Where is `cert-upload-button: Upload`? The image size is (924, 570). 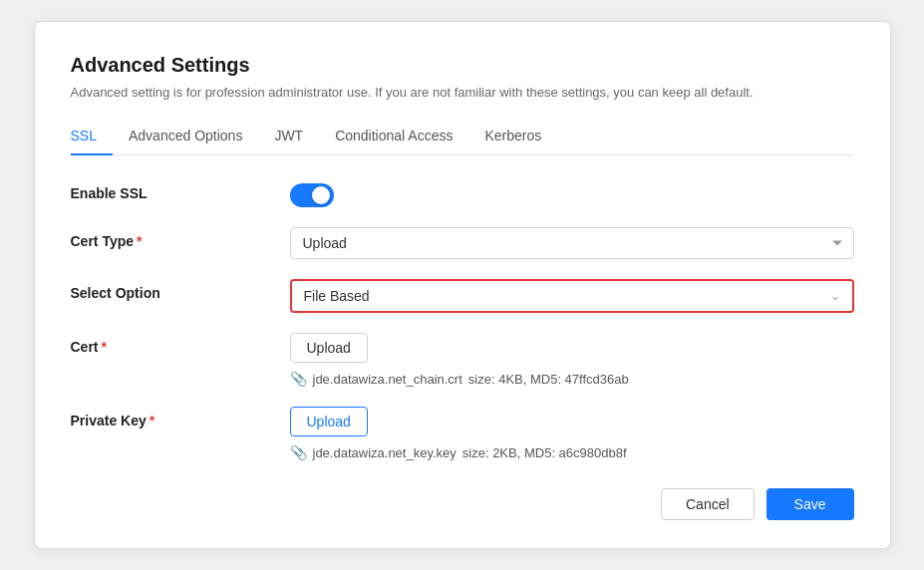 cert-upload-button: Upload is located at coordinates (329, 348).